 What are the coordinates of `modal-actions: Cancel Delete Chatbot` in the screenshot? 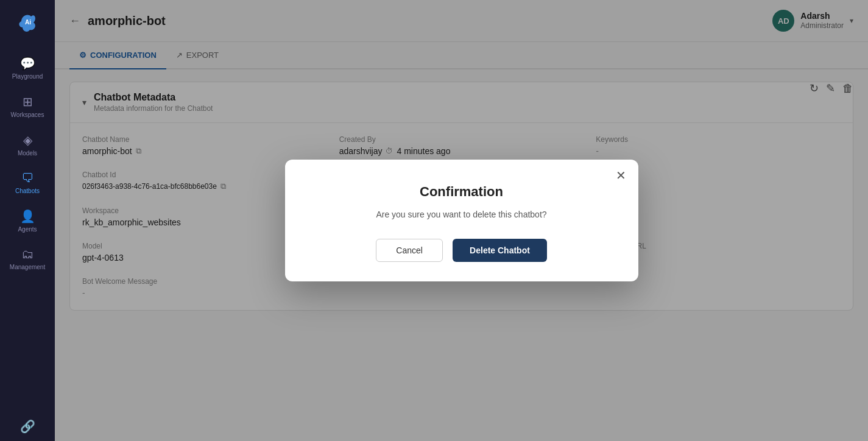 It's located at (462, 250).